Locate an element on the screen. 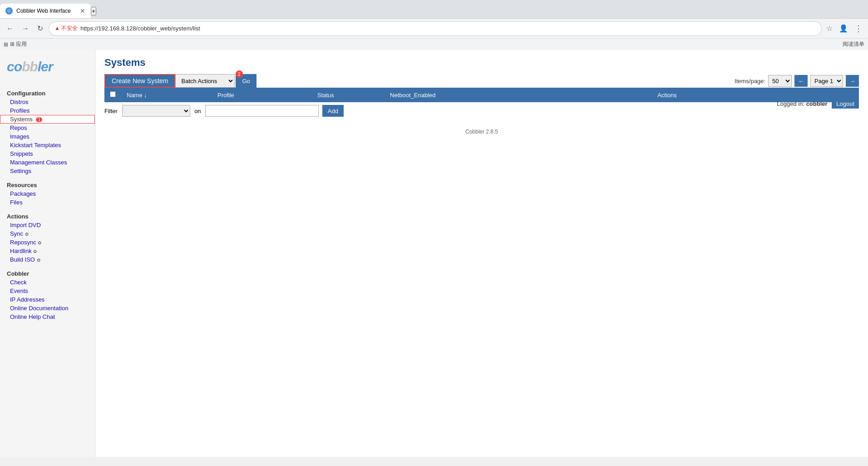 This screenshot has height=466, width=868. sidebar-item-images: Images is located at coordinates (47, 136).